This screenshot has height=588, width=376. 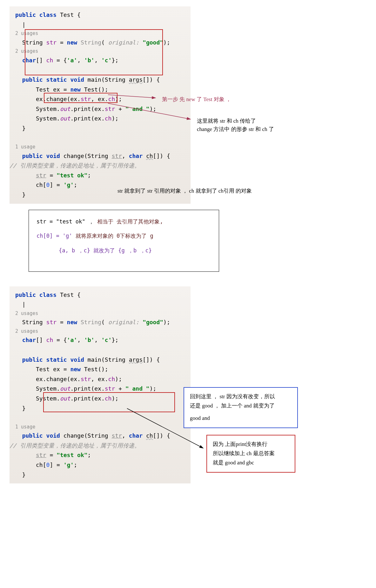 What do you see at coordinates (241, 406) in the screenshot?
I see `callout-line: 还是 good ， 加上一个 and 就变为了` at bounding box center [241, 406].